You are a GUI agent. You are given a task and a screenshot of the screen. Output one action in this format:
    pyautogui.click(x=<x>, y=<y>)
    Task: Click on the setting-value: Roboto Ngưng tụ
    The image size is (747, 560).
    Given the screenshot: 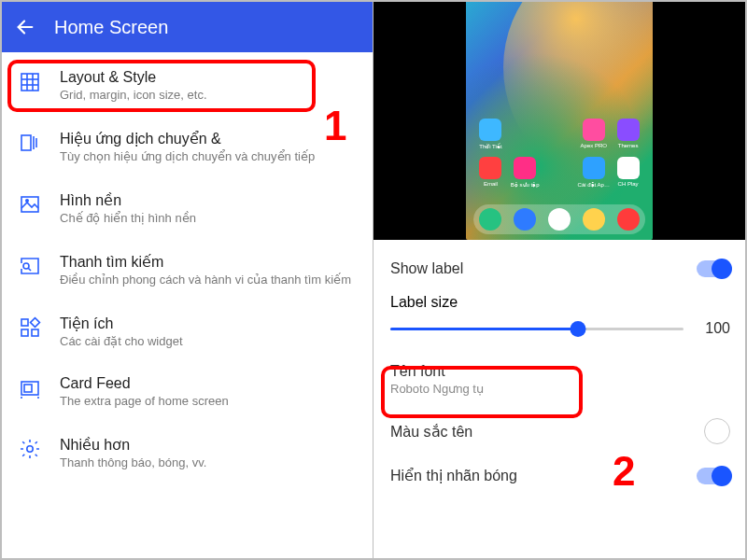 What is the action you would take?
    pyautogui.click(x=560, y=388)
    